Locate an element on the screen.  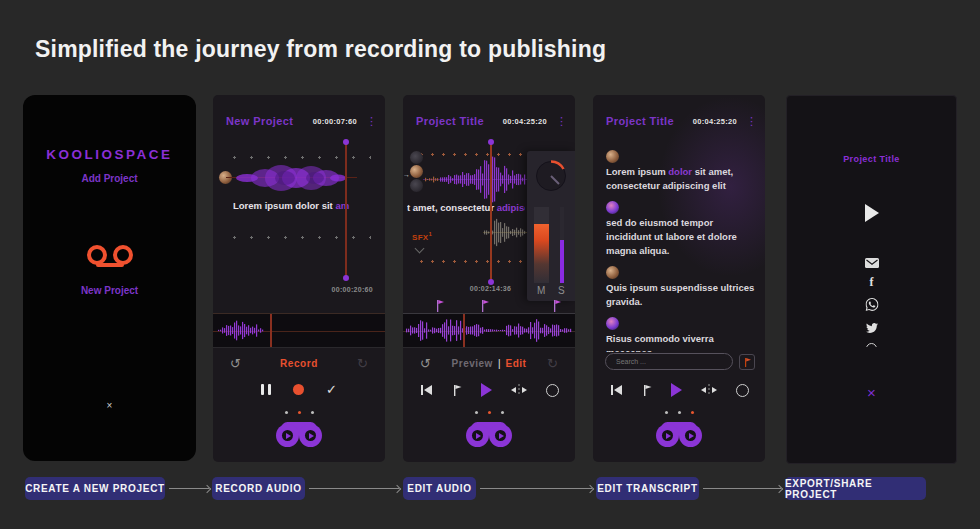
transcript-entry: Quis ipsum suspendisse ultrices gravida. is located at coordinates (680, 288).